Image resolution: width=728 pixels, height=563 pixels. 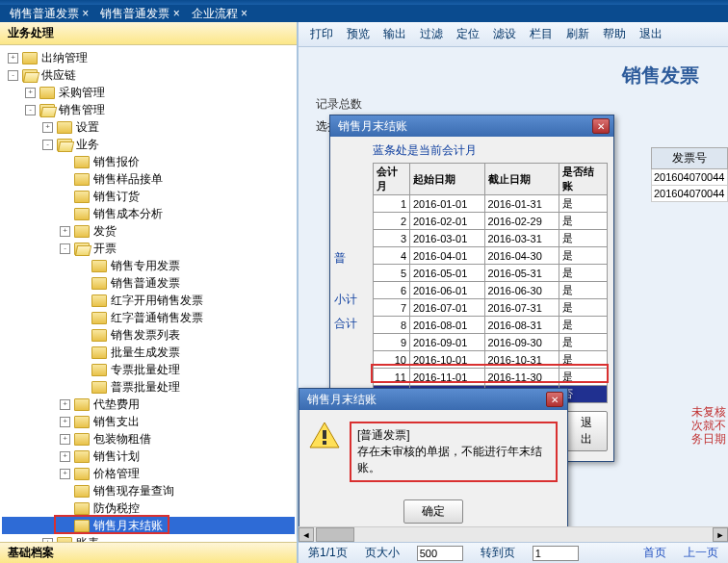 What do you see at coordinates (522, 256) in the screenshot?
I see `table-cell: 2016-04-30` at bounding box center [522, 256].